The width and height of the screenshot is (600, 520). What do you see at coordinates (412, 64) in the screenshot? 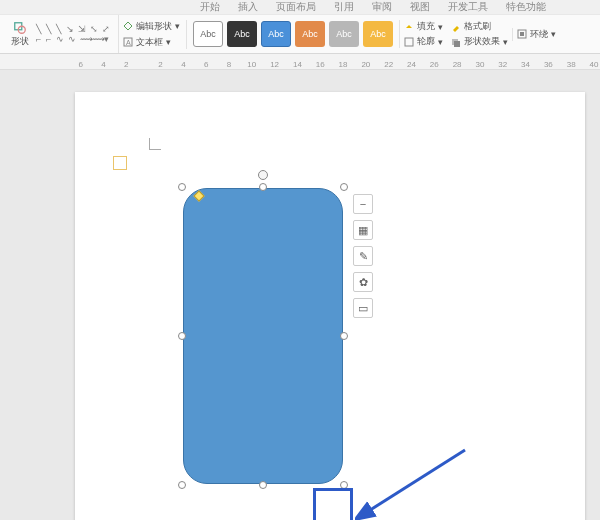
I see `ruler-mark: 24` at bounding box center [412, 64].